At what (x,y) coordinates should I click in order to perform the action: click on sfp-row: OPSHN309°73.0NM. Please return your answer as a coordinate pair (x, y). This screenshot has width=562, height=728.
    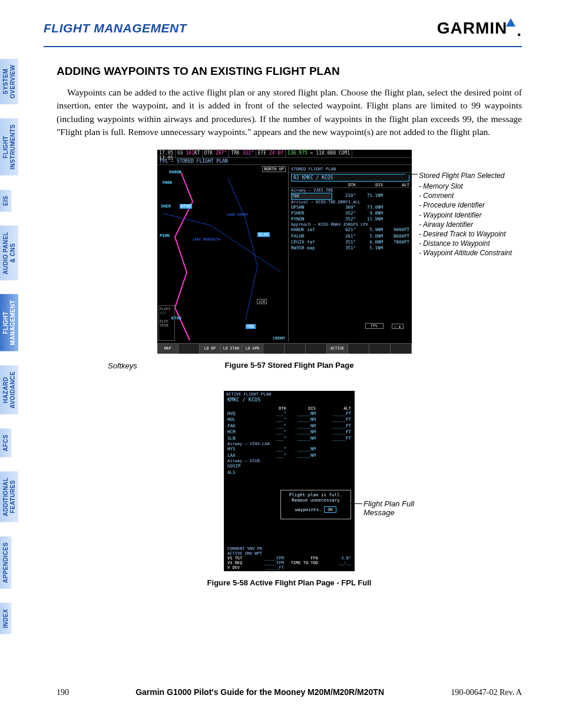
    Looking at the image, I should click on (350, 207).